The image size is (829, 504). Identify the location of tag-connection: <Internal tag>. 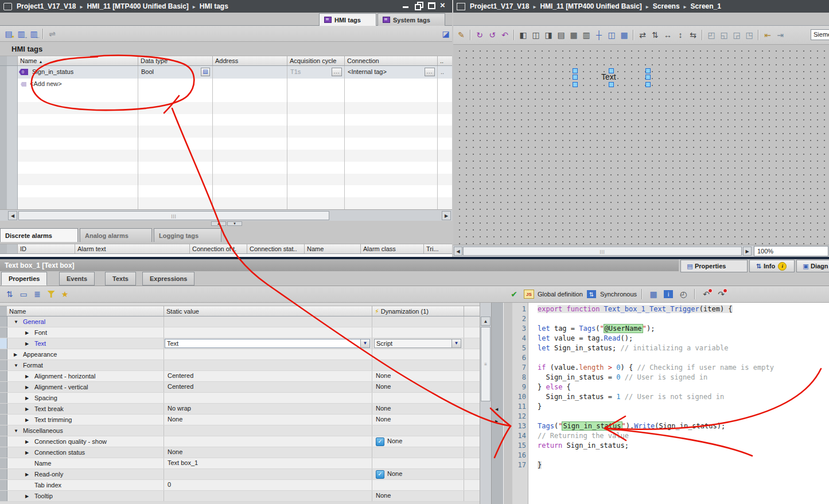
(367, 72).